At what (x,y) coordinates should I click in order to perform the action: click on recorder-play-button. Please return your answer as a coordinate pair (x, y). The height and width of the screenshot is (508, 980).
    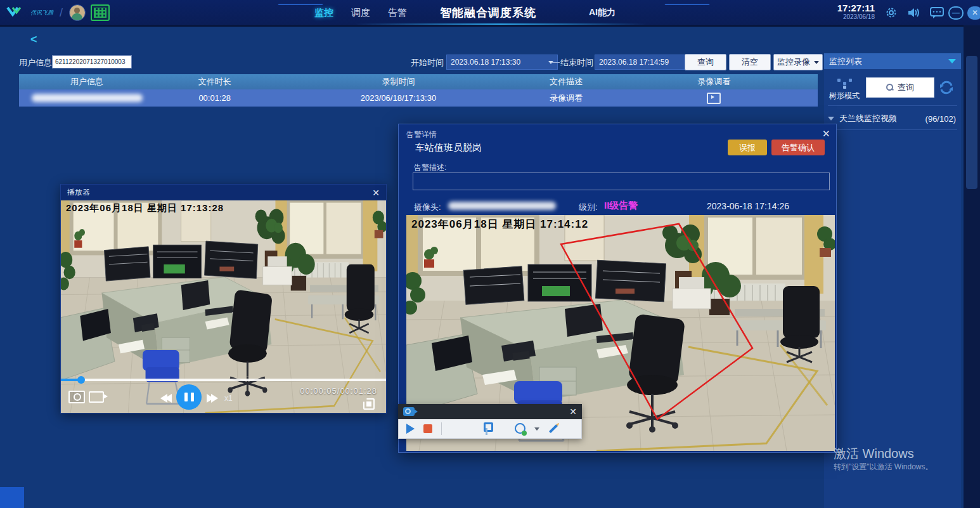
    Looking at the image, I should click on (411, 429).